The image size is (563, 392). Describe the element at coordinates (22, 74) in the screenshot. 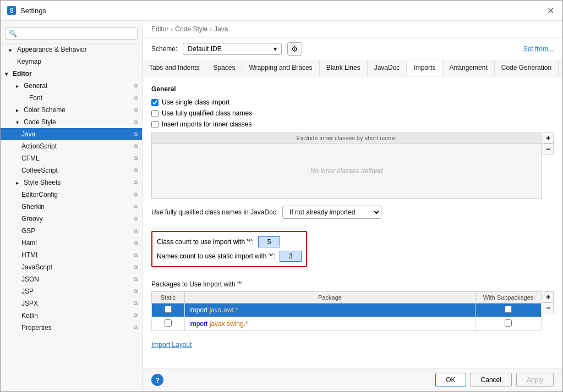

I see `sidebar-label: Editor` at that location.